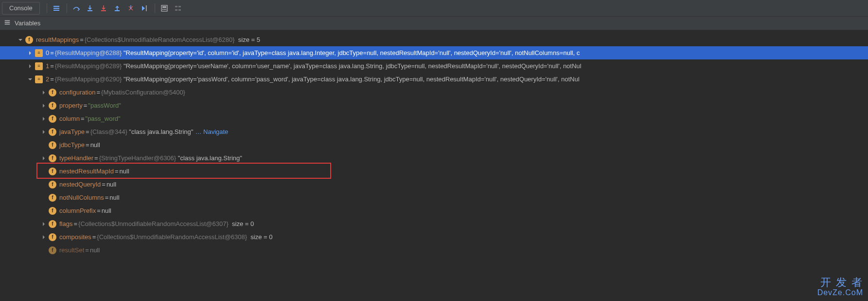  I want to click on var-name: typeHandler, so click(76, 158).